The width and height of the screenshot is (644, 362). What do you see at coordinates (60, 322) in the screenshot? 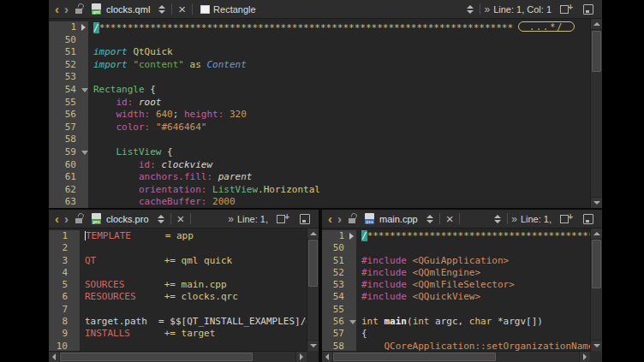
I see `line-number: 8` at bounding box center [60, 322].